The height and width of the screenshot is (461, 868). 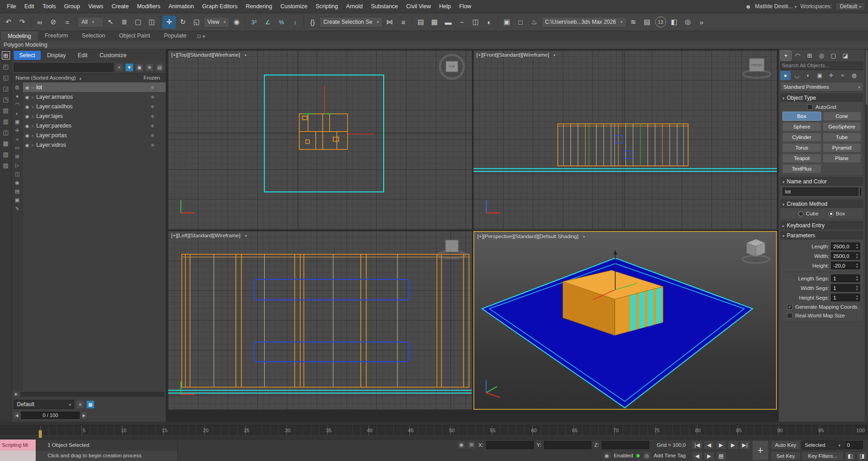 What do you see at coordinates (435, 22) in the screenshot?
I see `toggle-layer-explorer-icon: ▦` at bounding box center [435, 22].